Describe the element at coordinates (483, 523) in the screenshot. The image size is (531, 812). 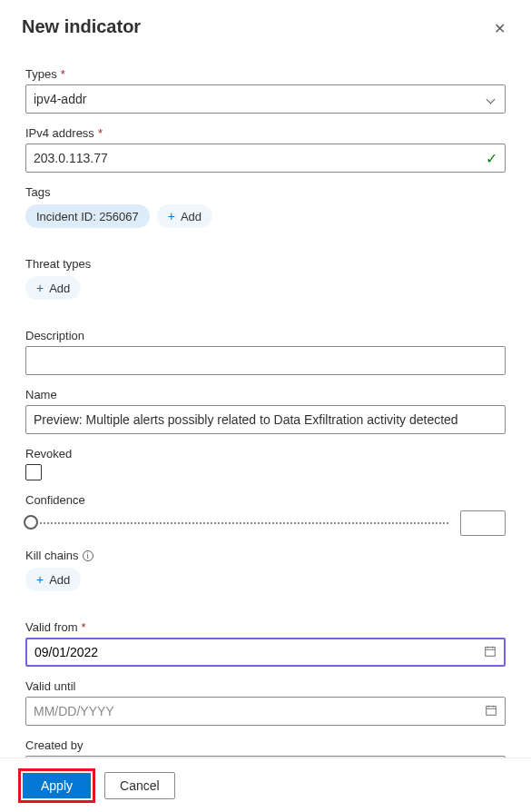
I see `confidence-value-input` at that location.